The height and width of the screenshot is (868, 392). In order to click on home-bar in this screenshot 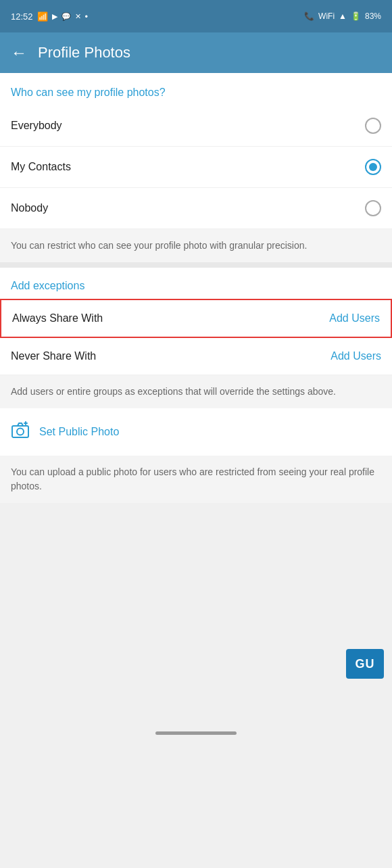, I will do `click(196, 733)`.